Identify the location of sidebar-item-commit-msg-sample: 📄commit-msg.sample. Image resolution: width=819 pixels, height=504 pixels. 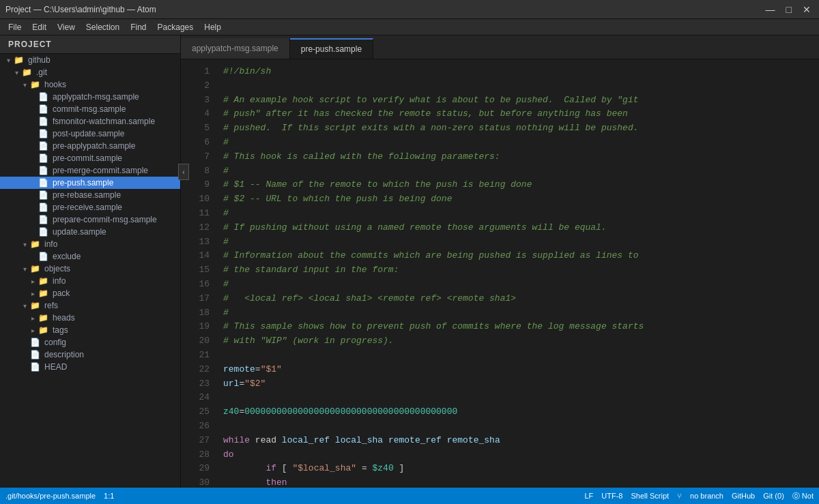
(90, 109).